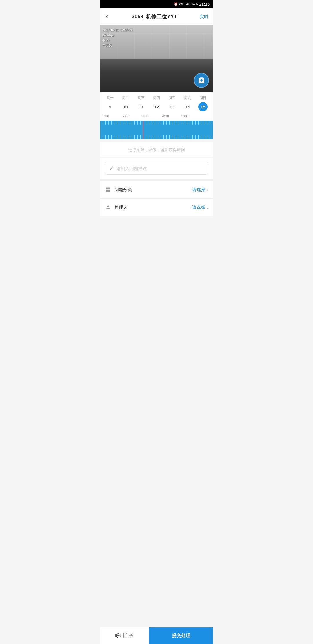 This screenshot has width=313, height=644. What do you see at coordinates (156, 59) in the screenshot?
I see `feed-background: 2017-10-15 02:55:29 849kbps qwe2 自定义` at bounding box center [156, 59].